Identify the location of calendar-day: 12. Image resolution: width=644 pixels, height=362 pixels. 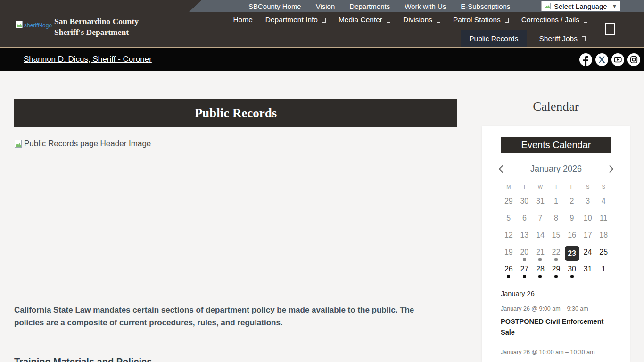
(509, 237).